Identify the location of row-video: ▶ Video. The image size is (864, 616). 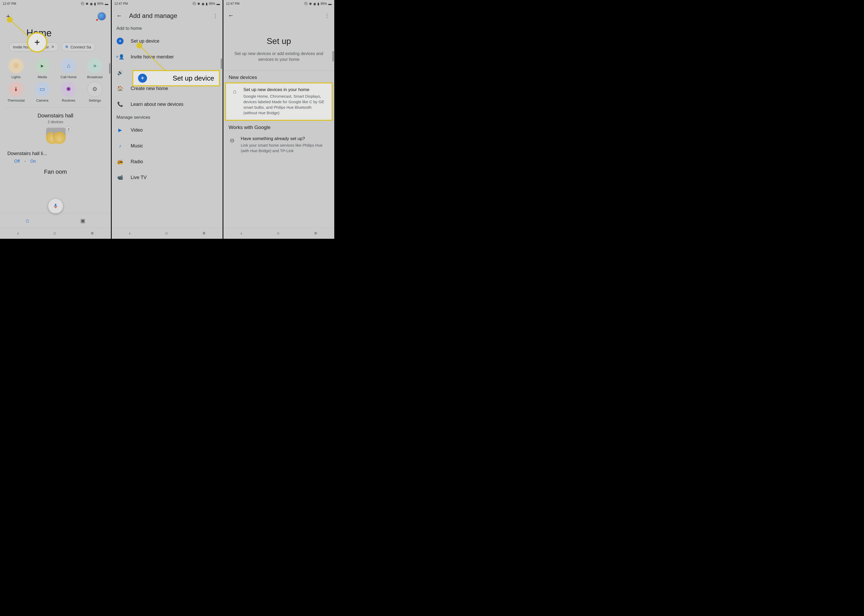
(167, 130).